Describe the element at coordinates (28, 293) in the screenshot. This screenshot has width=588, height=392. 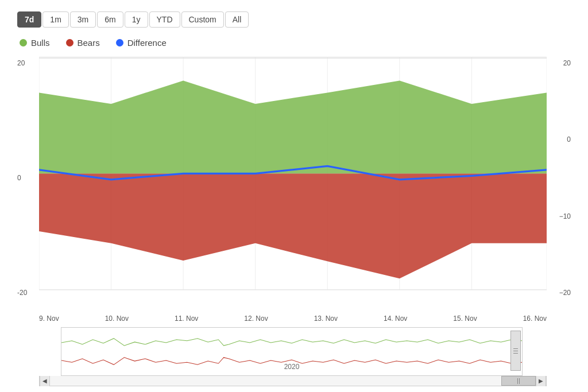
I see `y-label-bot-left: -20` at that location.